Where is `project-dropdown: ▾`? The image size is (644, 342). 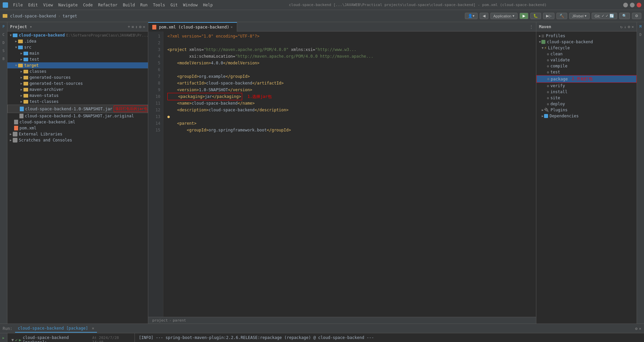
project-dropdown: ▾ is located at coordinates (31, 27).